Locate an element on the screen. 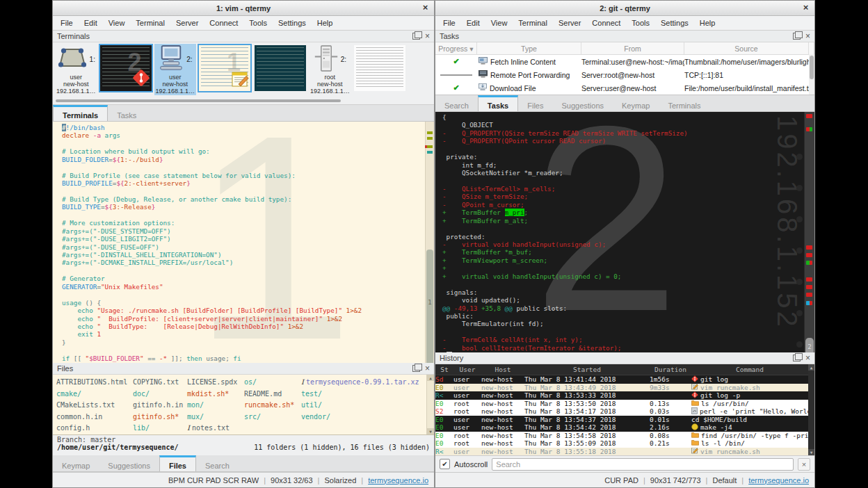 This screenshot has height=488, width=868. history-row: S2rootnew-hostThu Mar 8 13:54:17 20180.0… is located at coordinates (625, 412).